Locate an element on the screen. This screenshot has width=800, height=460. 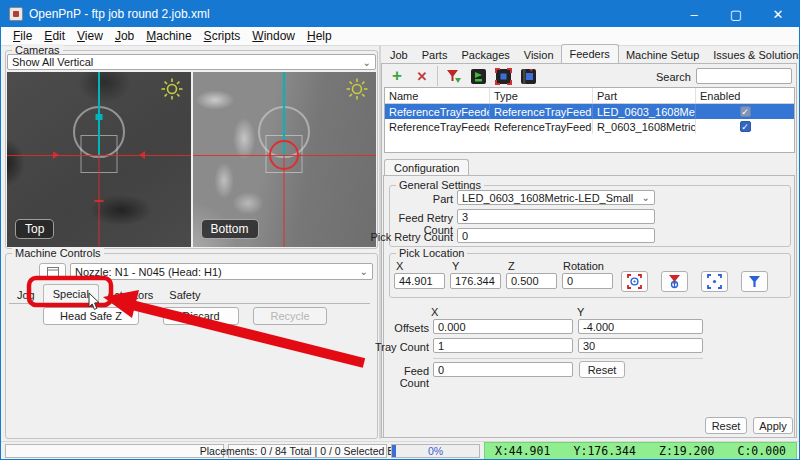
camera-red-circle is located at coordinates (284, 155).